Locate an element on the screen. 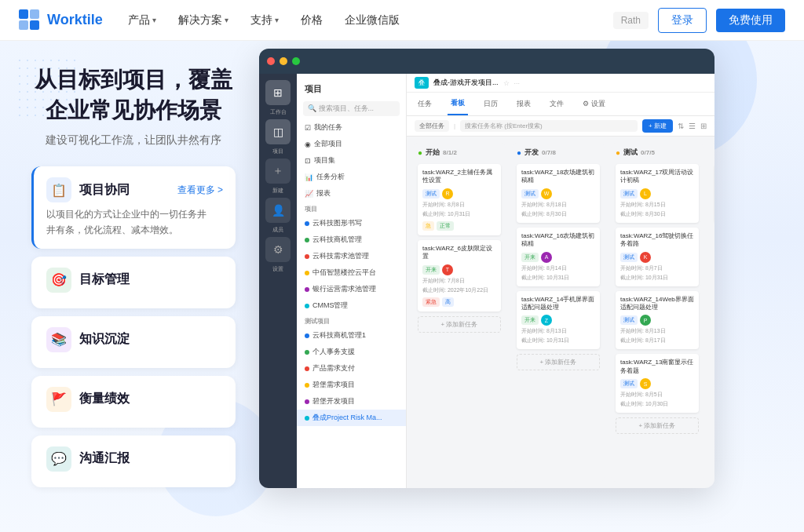  sidebar-project-btn: ◫ is located at coordinates (278, 132).